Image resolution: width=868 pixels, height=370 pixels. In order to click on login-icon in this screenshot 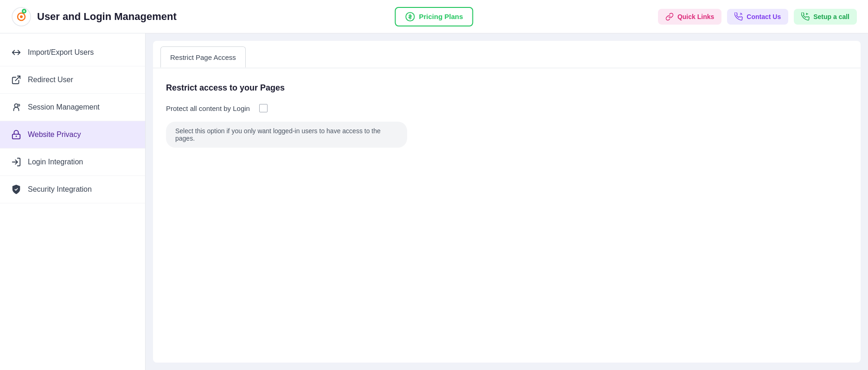, I will do `click(16, 162)`.